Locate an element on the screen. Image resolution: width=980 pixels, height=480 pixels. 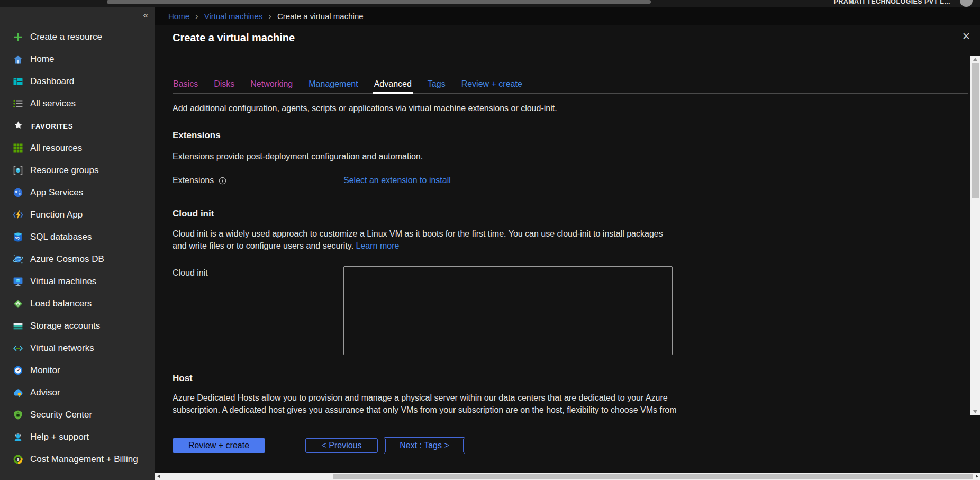
sidebar-item-virtual-machines: Virtual machines is located at coordinates (77, 282).